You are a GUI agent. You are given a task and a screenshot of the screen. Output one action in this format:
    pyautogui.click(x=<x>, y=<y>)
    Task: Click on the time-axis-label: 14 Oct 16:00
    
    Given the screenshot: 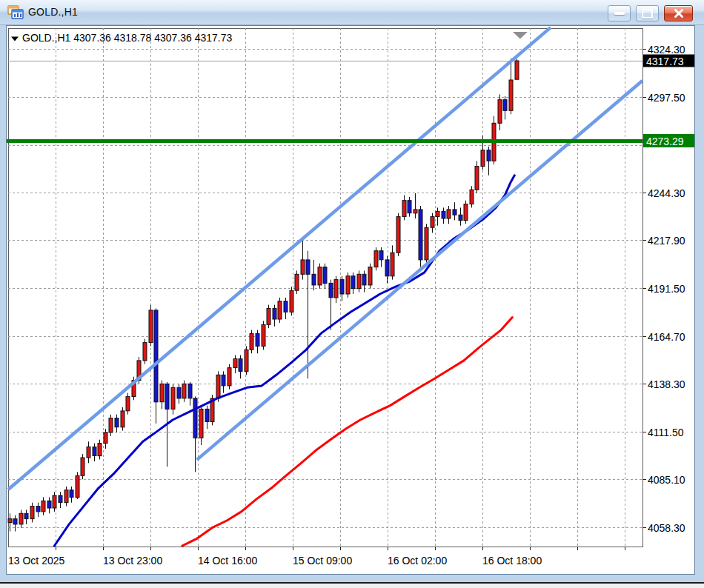 What is the action you would take?
    pyautogui.click(x=228, y=561)
    